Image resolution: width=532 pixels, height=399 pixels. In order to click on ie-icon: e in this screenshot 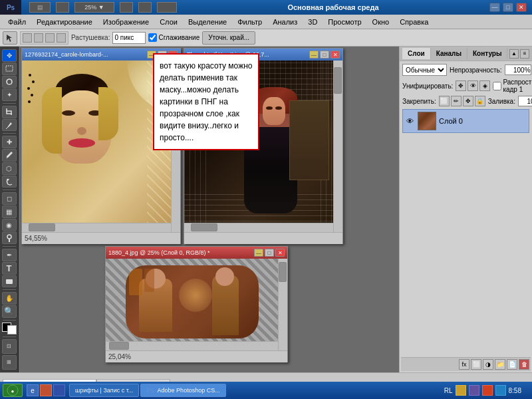, I will do `click(33, 390)`.